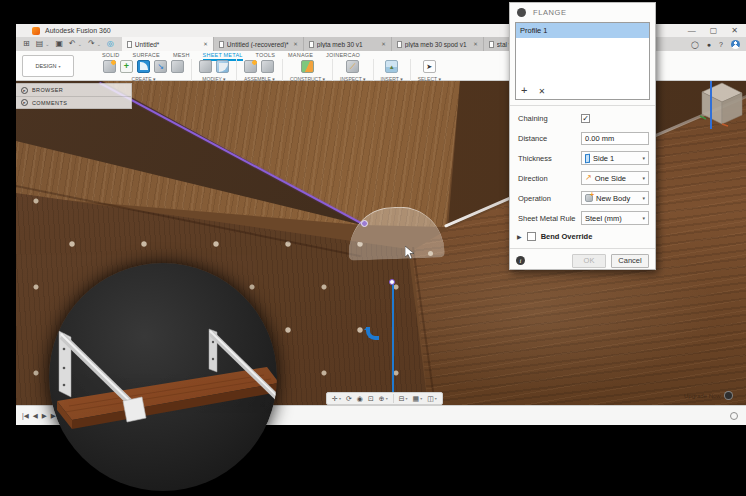 Image resolution: width=746 pixels, height=496 pixels. I want to click on workspace-caret-icon: ▾, so click(60, 66).